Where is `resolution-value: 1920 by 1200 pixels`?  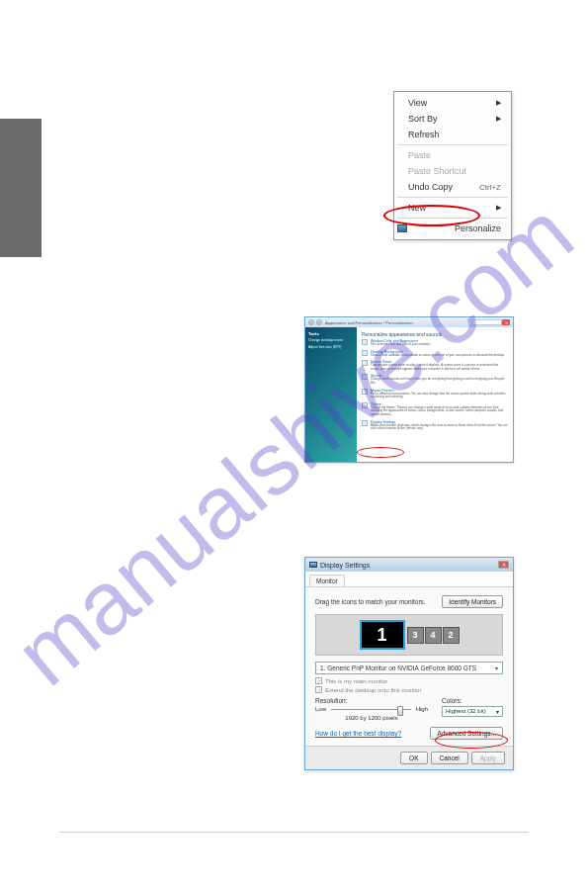
resolution-value: 1920 by 1200 pixels is located at coordinates (372, 718).